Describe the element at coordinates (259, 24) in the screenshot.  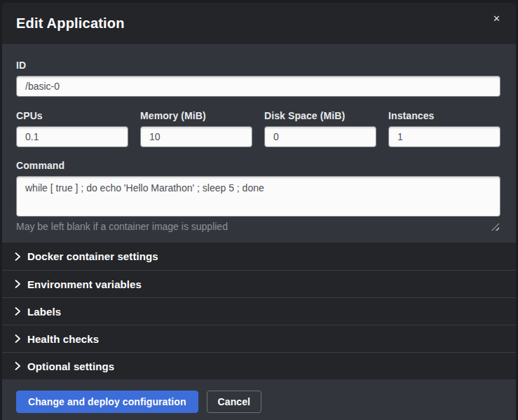
I see `modal-header: Edit Application ✕` at that location.